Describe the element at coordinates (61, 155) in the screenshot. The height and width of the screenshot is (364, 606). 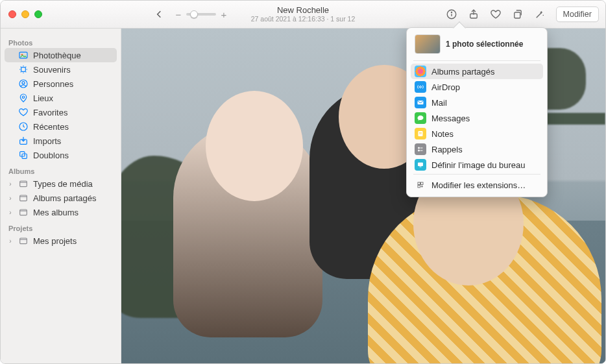
I see `sidebar-item-duplicates: Doublons` at that location.